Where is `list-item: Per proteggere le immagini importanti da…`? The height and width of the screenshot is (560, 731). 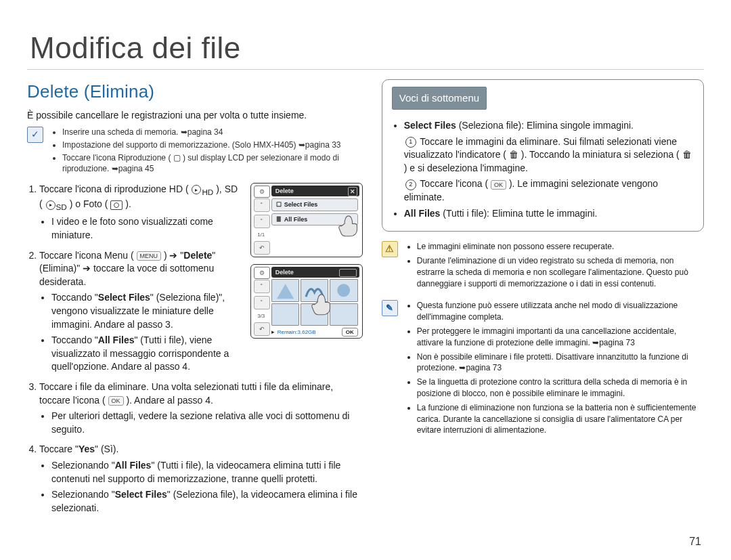 list-item: Per proteggere le immagini importanti da… is located at coordinates (560, 337).